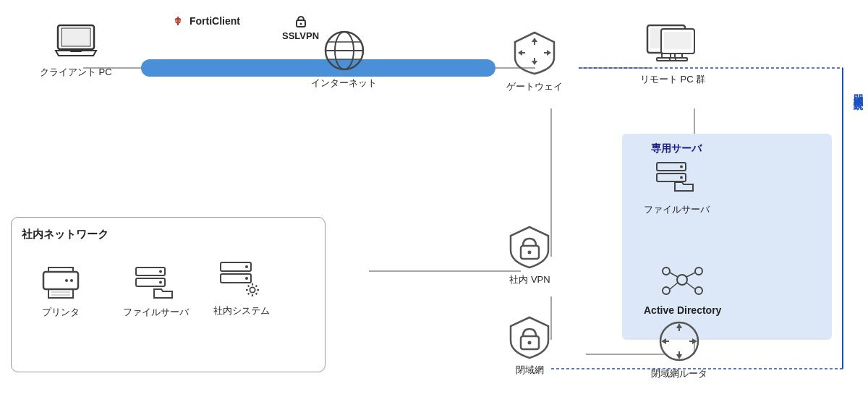 Image resolution: width=868 pixels, height=415 pixels. I want to click on client-pc-node: クライアント PC, so click(76, 51).